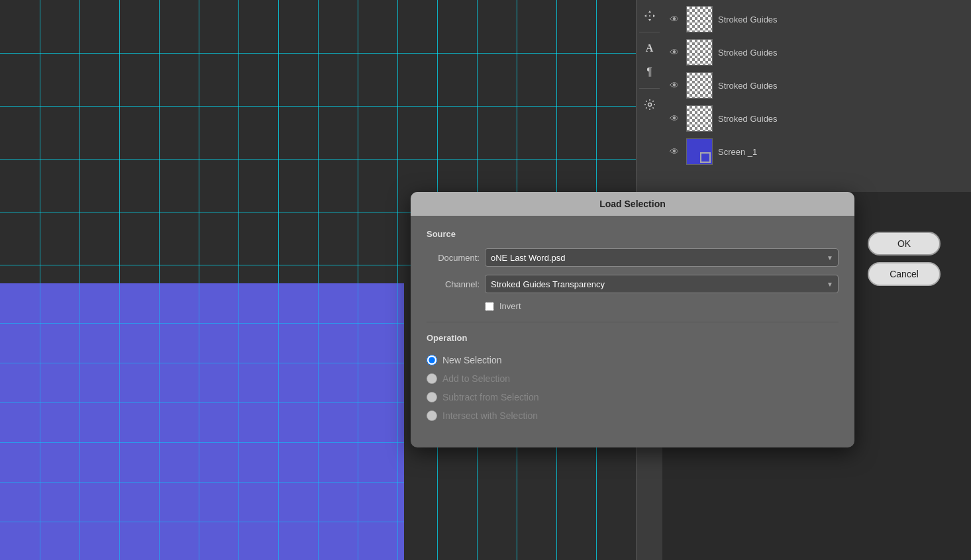 This screenshot has width=971, height=560. What do you see at coordinates (649, 89) in the screenshot?
I see `divider2` at bounding box center [649, 89].